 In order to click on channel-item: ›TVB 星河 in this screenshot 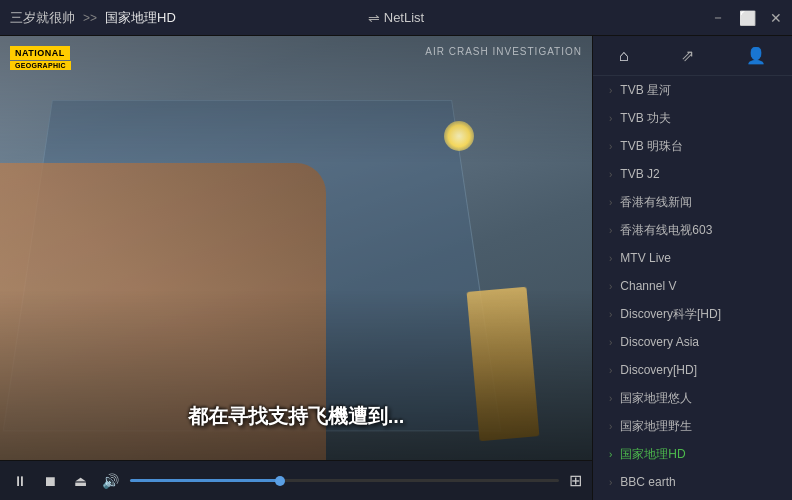, I will do `click(692, 90)`.